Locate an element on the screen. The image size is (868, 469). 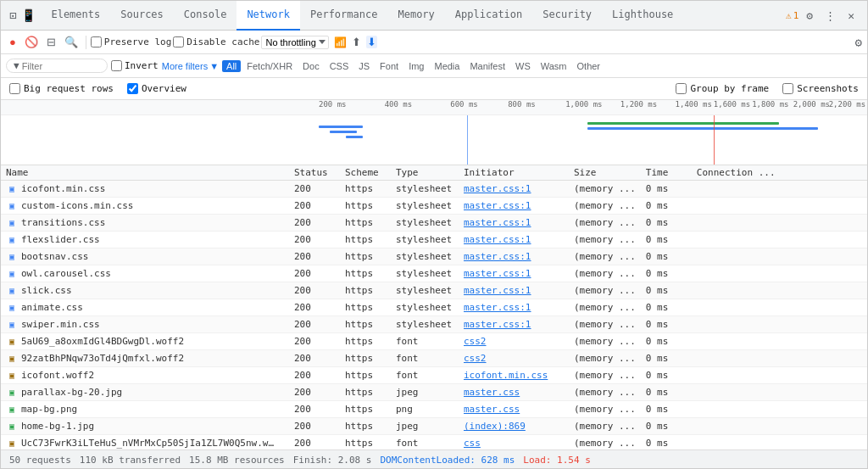
filter-img-button: Img is located at coordinates (416, 66).